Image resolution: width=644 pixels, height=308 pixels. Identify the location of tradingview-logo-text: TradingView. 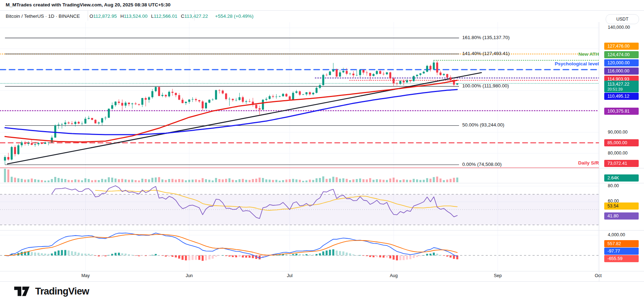
(62, 291).